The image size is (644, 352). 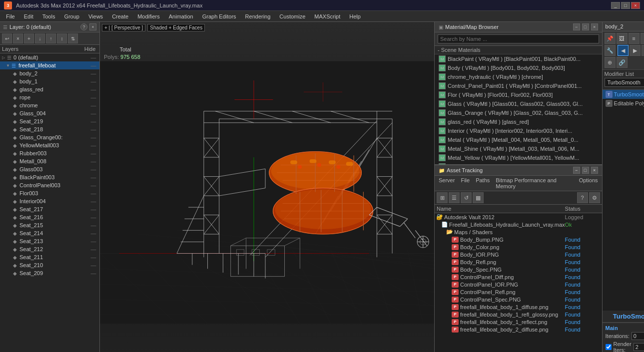 I want to click on layer-tb-merge: ⇅, so click(x=73, y=38).